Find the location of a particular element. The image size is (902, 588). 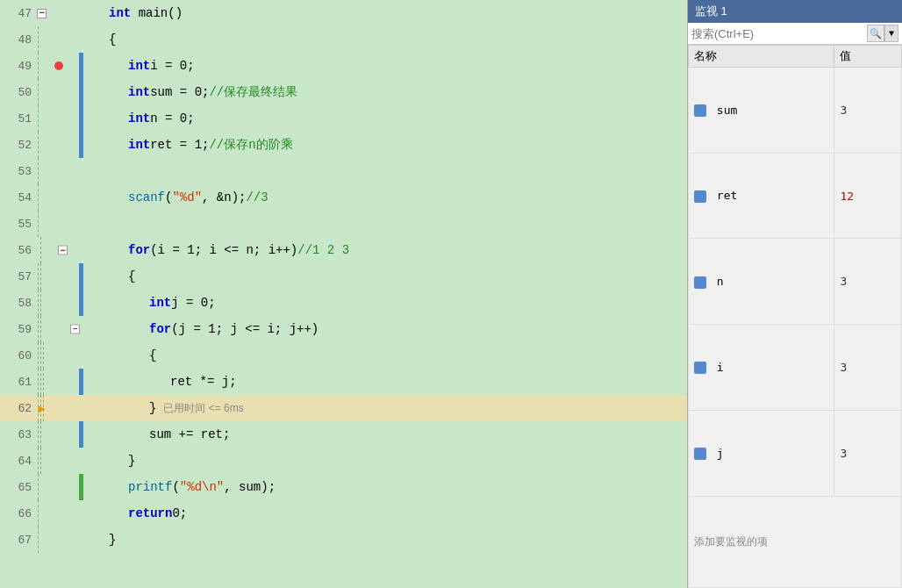

code-line-64: 64 } is located at coordinates (344, 461).